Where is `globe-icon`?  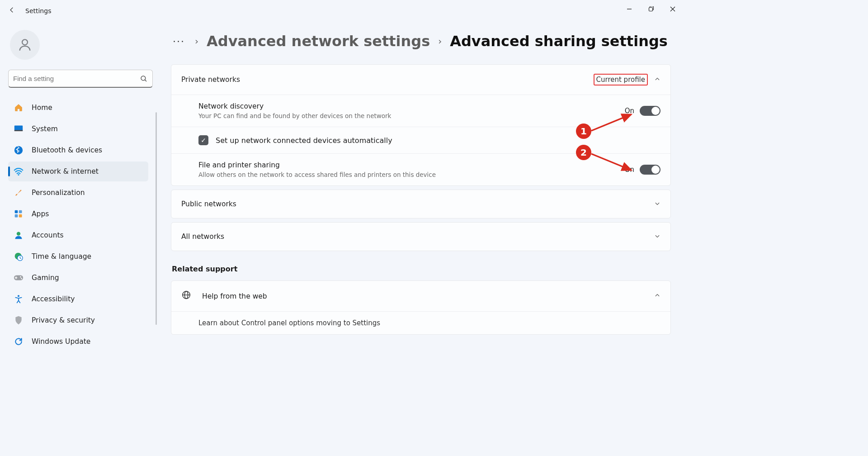
globe-icon is located at coordinates (187, 296).